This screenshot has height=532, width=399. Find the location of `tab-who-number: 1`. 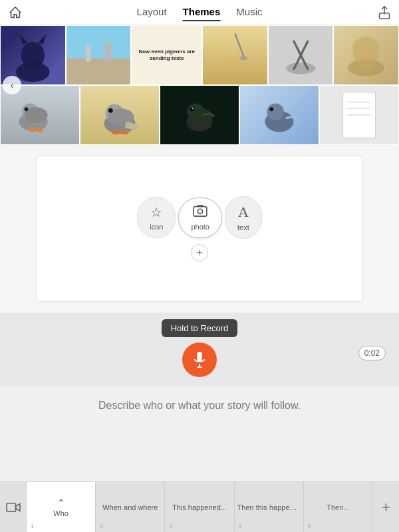

tab-who-number: 1 is located at coordinates (32, 526).